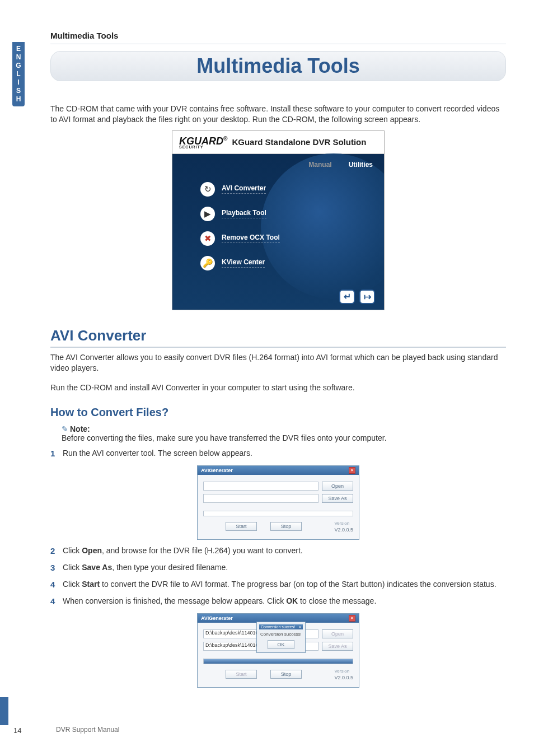 Image resolution: width=534 pixels, height=756 pixels. What do you see at coordinates (224, 438) in the screenshot?
I see `note-text: Before converting the files, make sure y…` at bounding box center [224, 438].